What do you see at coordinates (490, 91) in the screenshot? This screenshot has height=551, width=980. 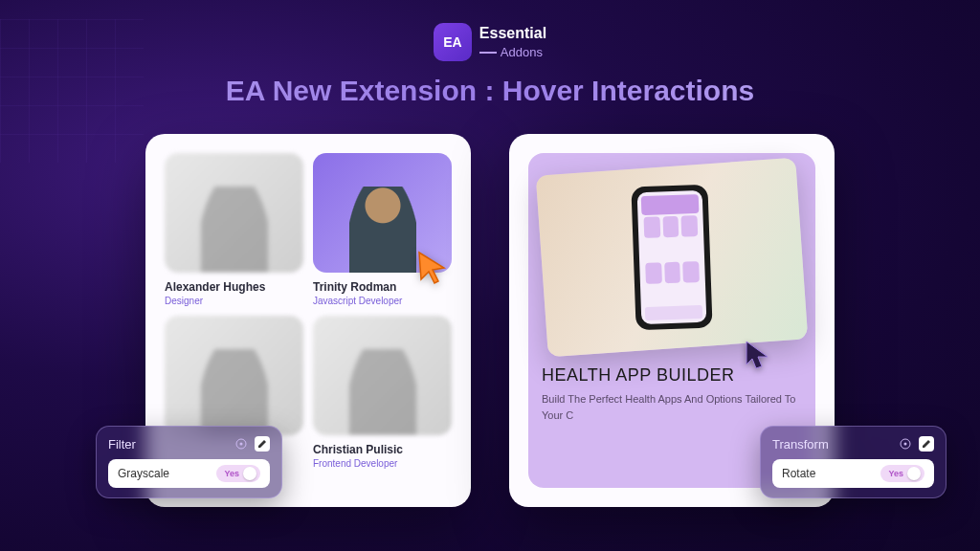 I see `page-title: EA New Extension : Hover Interactions` at bounding box center [490, 91].